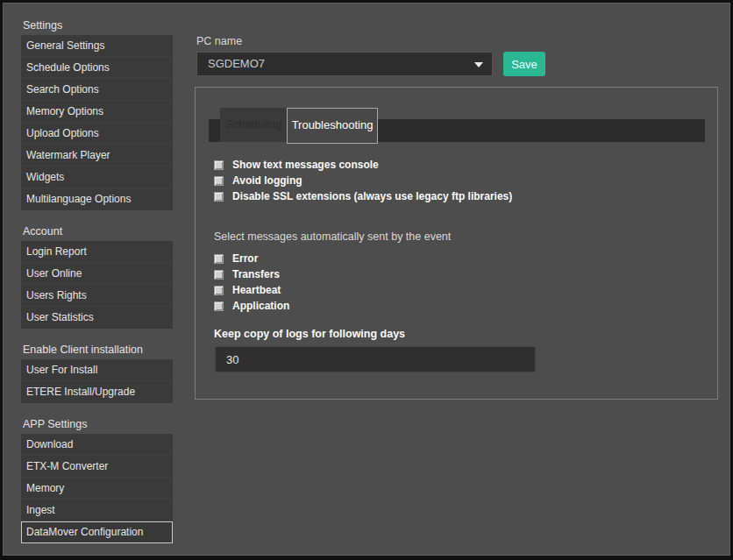 The width and height of the screenshot is (733, 560). What do you see at coordinates (219, 259) in the screenshot?
I see `checkbox-error` at bounding box center [219, 259].